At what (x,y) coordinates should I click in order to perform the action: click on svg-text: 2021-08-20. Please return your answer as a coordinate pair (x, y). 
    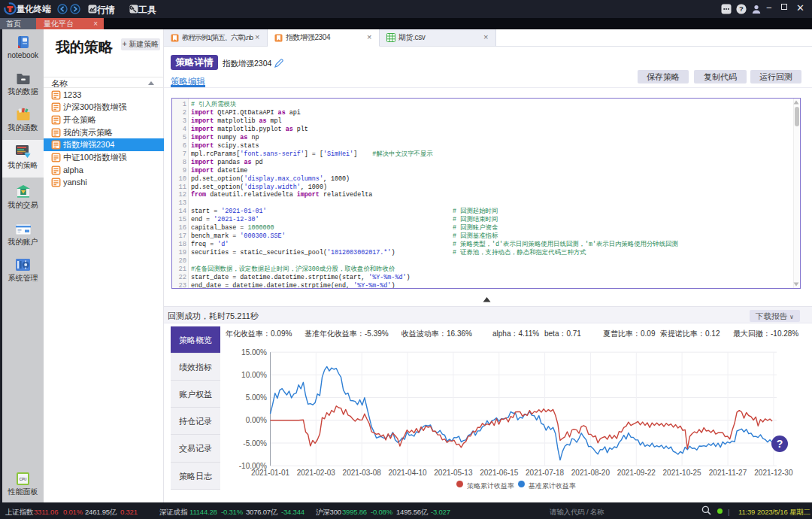
    Looking at the image, I should click on (591, 472).